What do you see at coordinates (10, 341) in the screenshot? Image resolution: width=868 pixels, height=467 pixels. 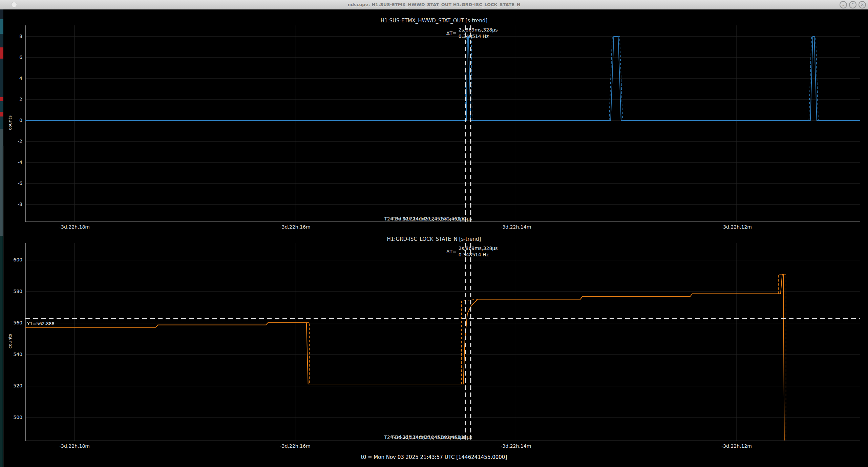 I see `plot2-y-axis-label: counts` at bounding box center [10, 341].